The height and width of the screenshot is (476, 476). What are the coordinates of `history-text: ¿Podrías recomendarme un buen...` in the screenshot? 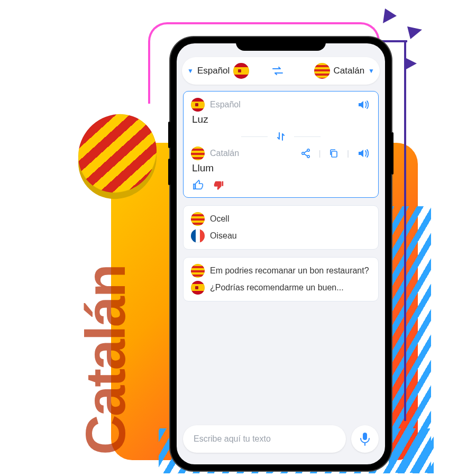 It's located at (277, 288).